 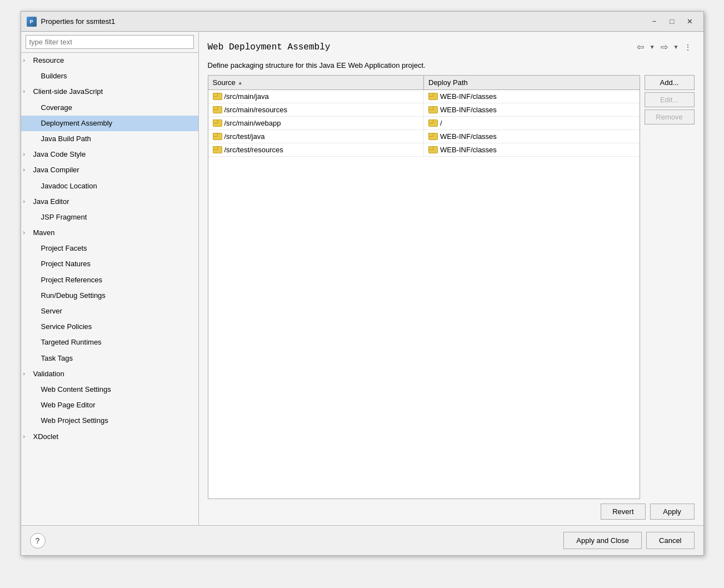 What do you see at coordinates (46, 437) in the screenshot?
I see `sidebar-item-label: XDoclet` at bounding box center [46, 437].